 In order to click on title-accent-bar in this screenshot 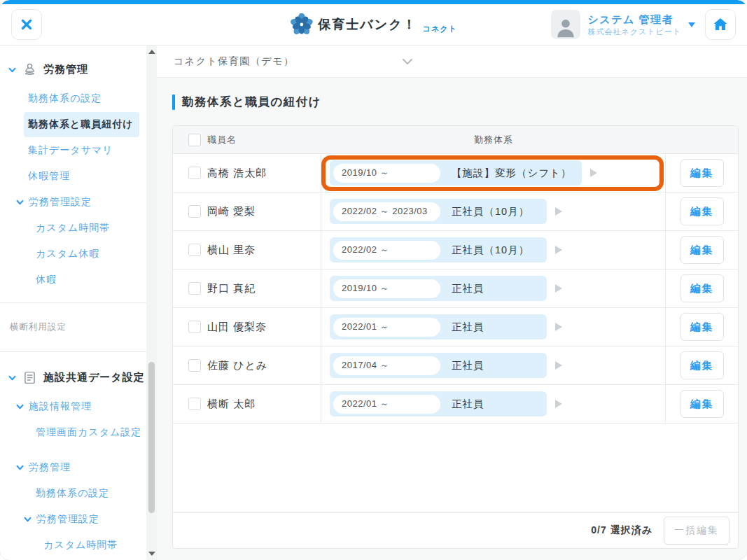, I will do `click(174, 102)`.